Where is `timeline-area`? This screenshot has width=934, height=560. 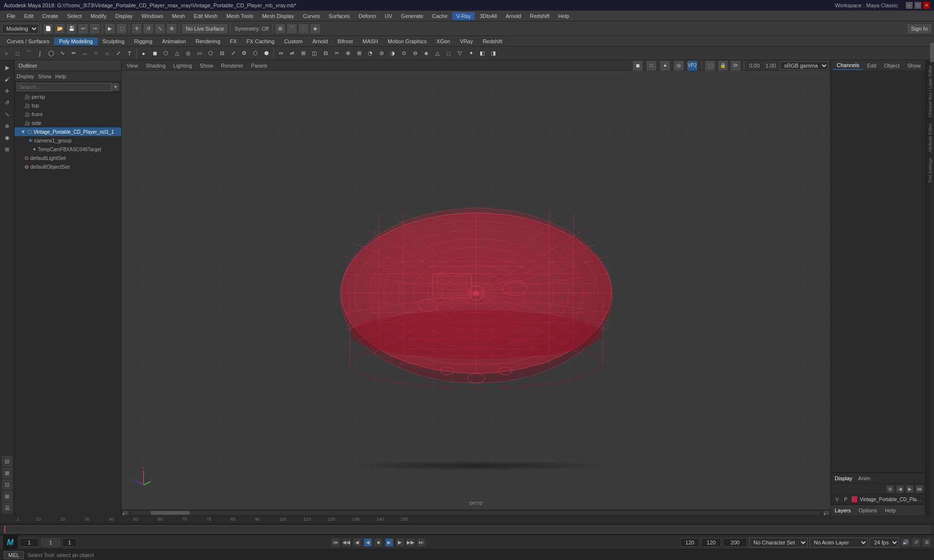
timeline-area is located at coordinates (467, 529).